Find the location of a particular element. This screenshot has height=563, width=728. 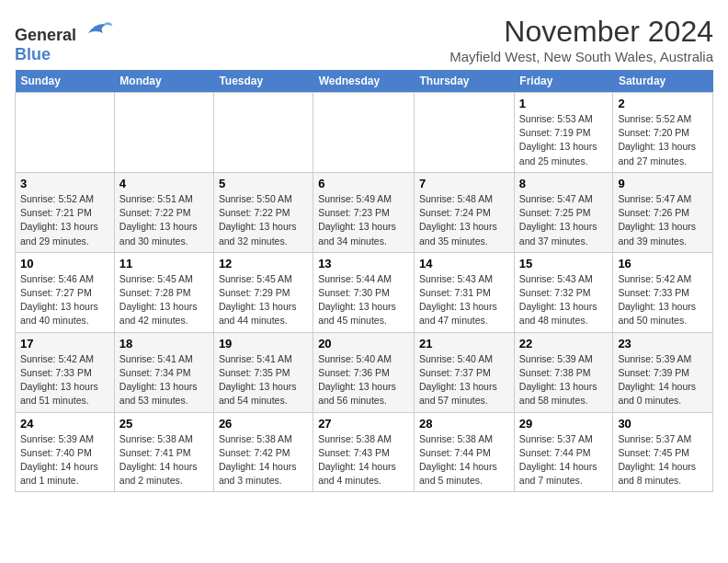

table-row: 20Sunrise: 5:40 AM Sunset: 7:36 PM Dayli… is located at coordinates (364, 372).